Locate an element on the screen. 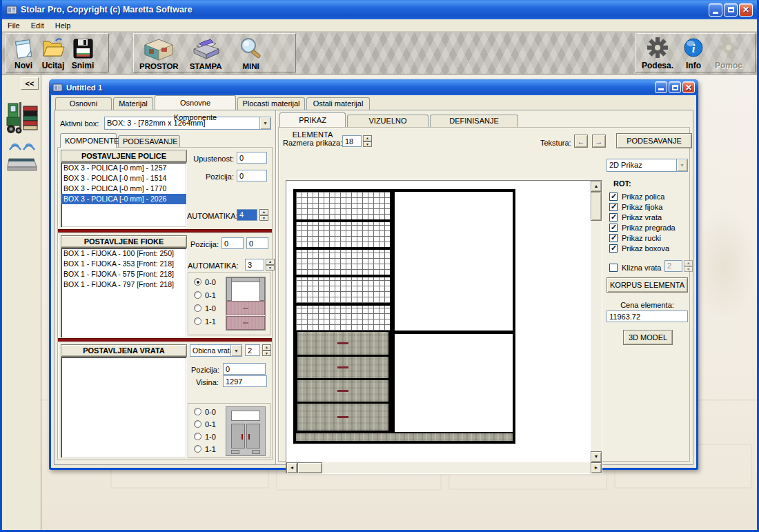 The height and width of the screenshot is (532, 759). checkbox-prikaz-polica is located at coordinates (613, 197).